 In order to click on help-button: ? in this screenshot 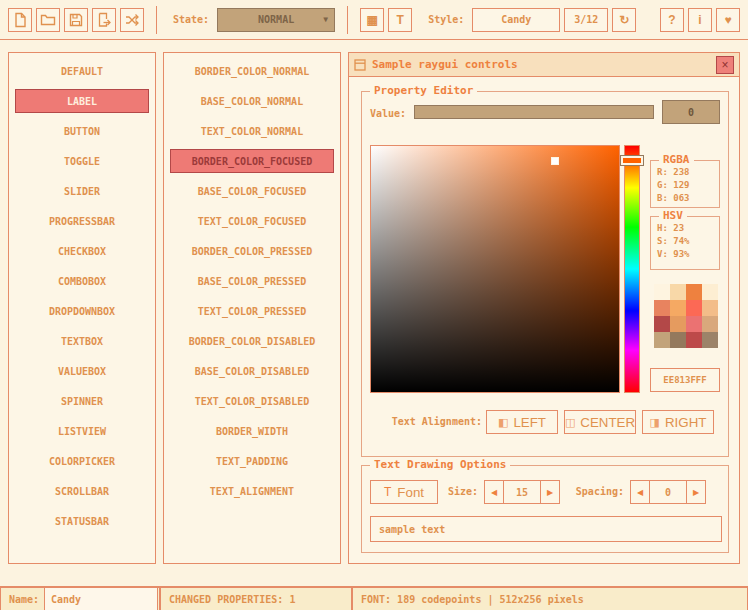, I will do `click(672, 20)`.